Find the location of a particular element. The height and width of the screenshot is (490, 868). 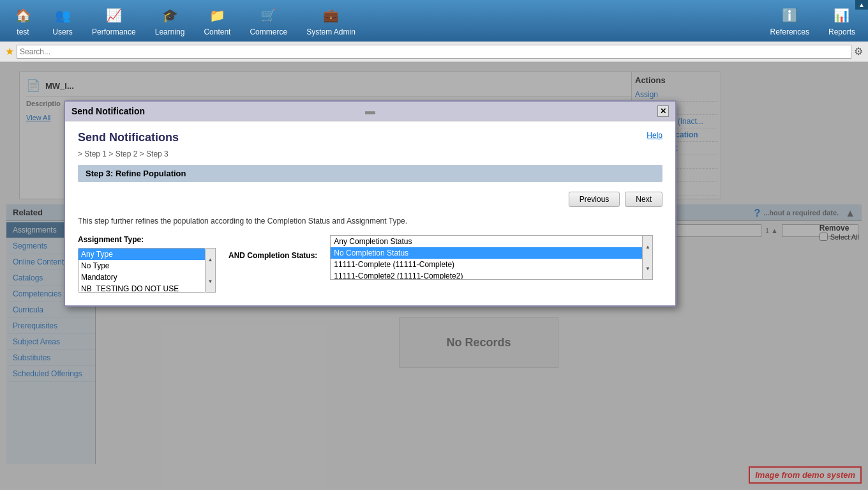

nav-item-content: 📁 Content is located at coordinates (217, 20).